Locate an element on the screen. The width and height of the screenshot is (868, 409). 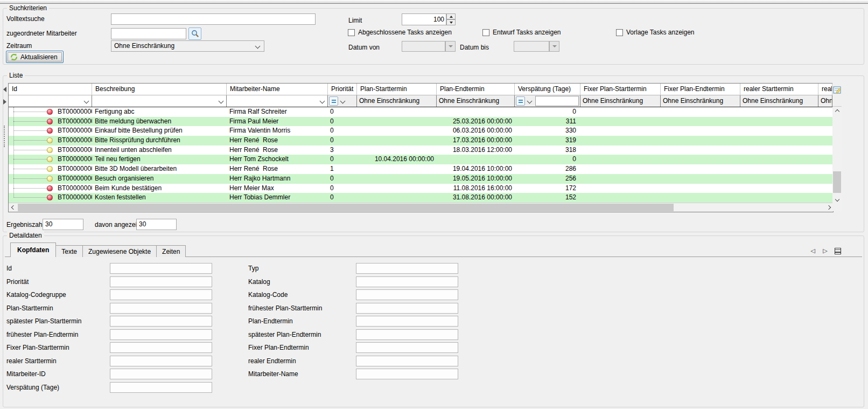
column-header-beschreibung: Beschreibung is located at coordinates (159, 89).